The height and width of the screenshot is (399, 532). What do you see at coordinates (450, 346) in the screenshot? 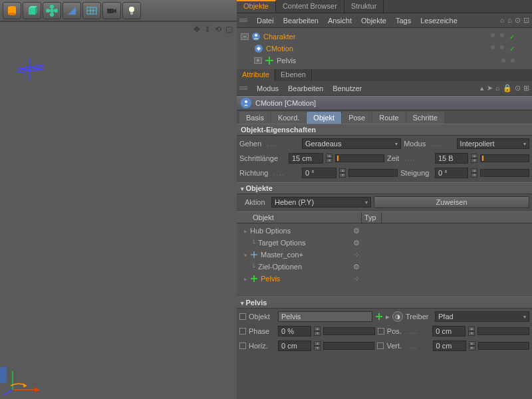
I see `field-vert: 0 cm` at bounding box center [450, 346].